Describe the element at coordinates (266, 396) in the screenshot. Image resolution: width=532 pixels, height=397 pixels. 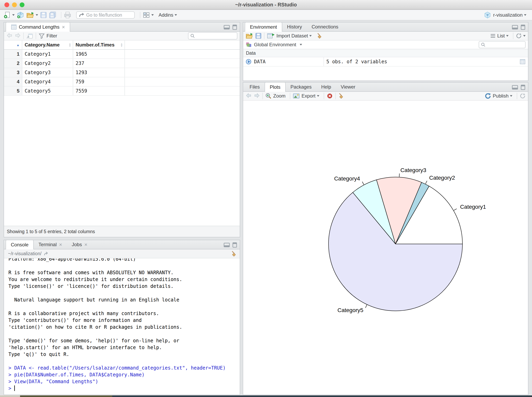
I see `screen-bottom-edge` at that location.